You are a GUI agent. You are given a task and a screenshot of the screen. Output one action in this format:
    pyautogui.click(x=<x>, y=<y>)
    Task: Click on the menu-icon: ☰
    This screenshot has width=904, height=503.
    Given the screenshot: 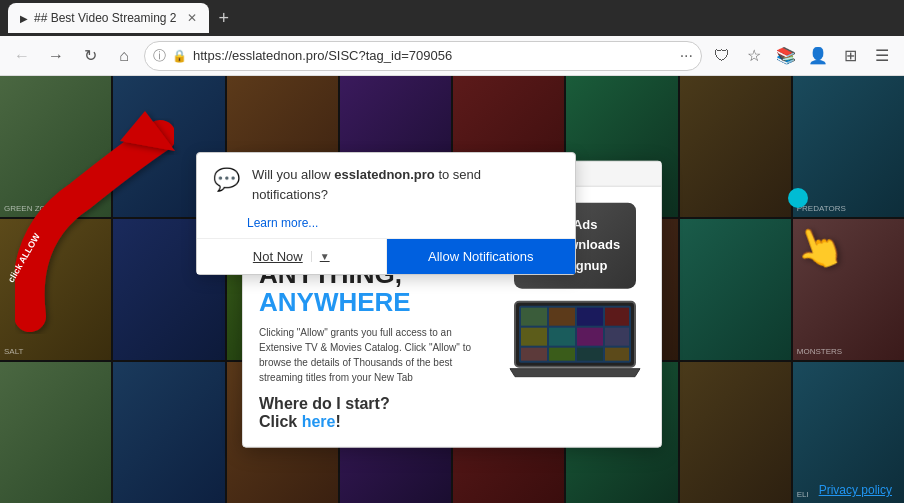 What is the action you would take?
    pyautogui.click(x=882, y=56)
    